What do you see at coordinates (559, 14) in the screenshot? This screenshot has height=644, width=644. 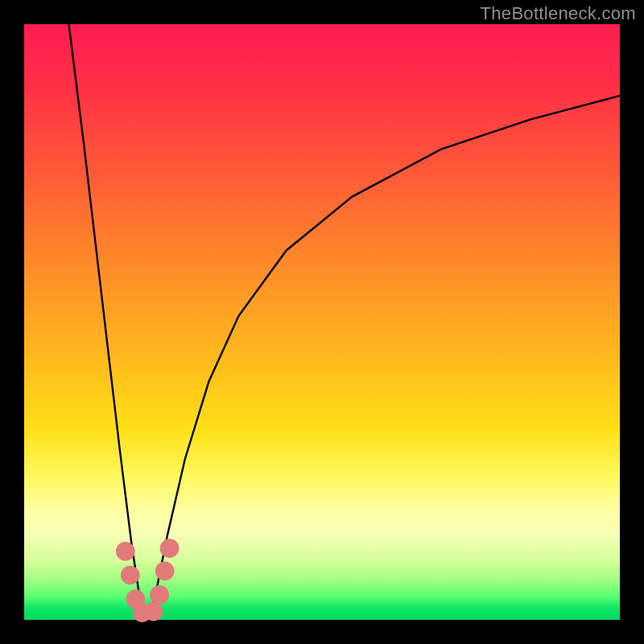 I see `watermark-text: TheBottleneck.com` at bounding box center [559, 14].